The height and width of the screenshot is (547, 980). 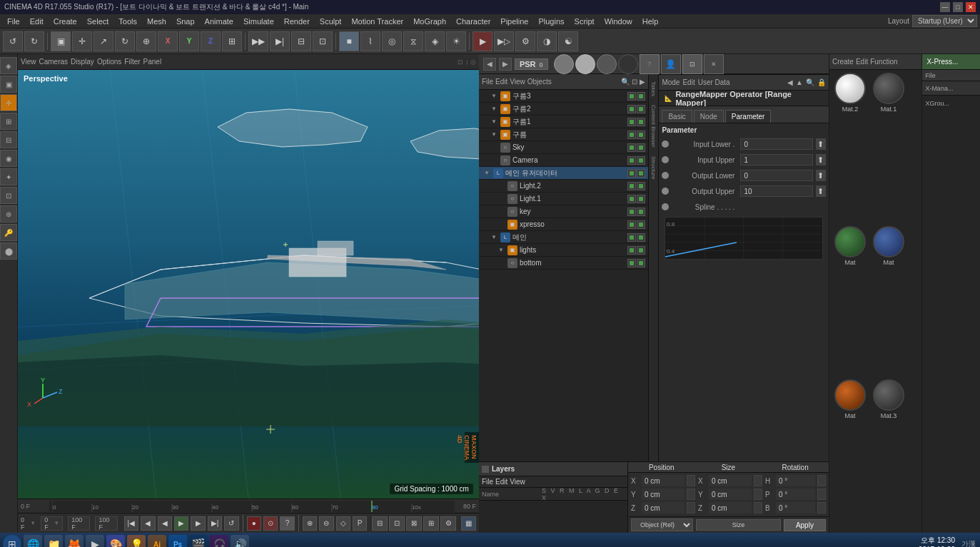 What do you see at coordinates (9, 195) in the screenshot?
I see `sidebar-icon8: ⊡` at bounding box center [9, 195].